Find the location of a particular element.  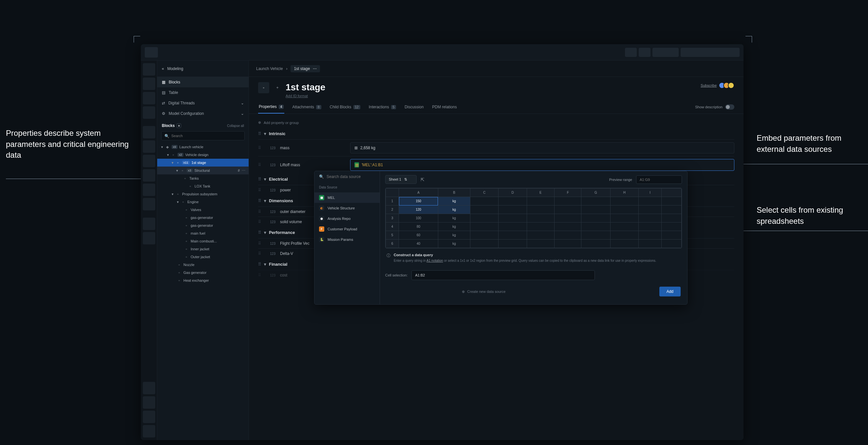

create-data-source-button: ⊕ Create new data source is located at coordinates (484, 292).